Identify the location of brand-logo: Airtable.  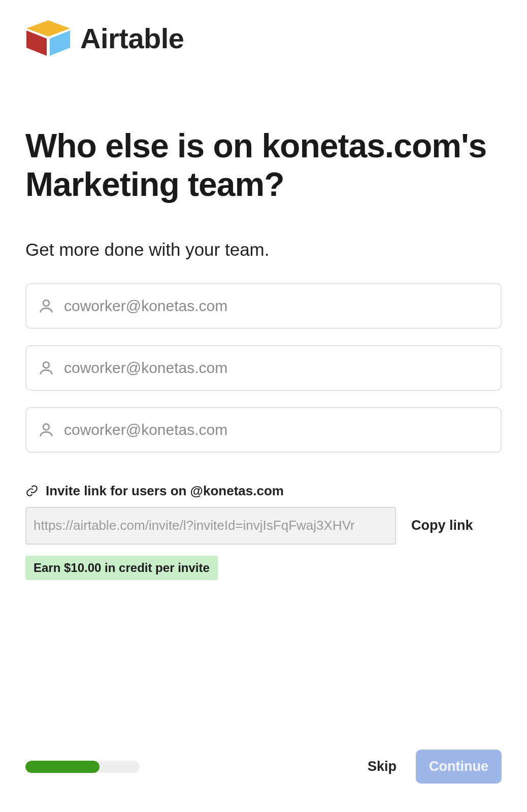
(264, 38).